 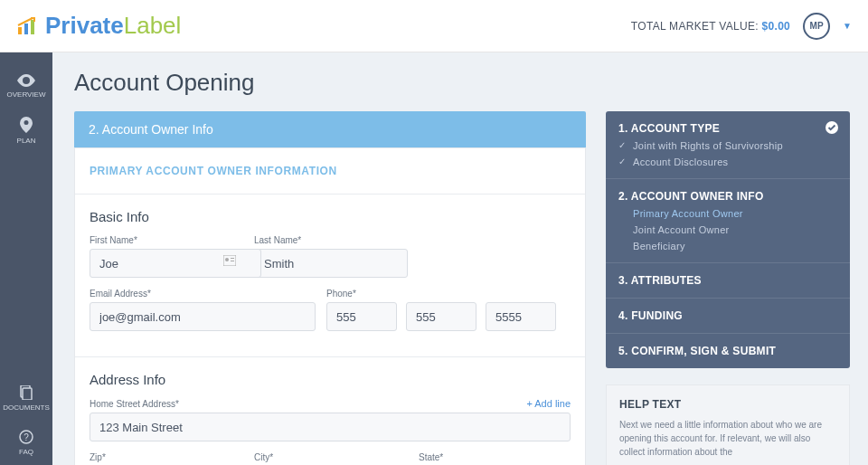 I want to click on help-panel: HELP TEXT Next we need a little informat…, so click(x=728, y=425).